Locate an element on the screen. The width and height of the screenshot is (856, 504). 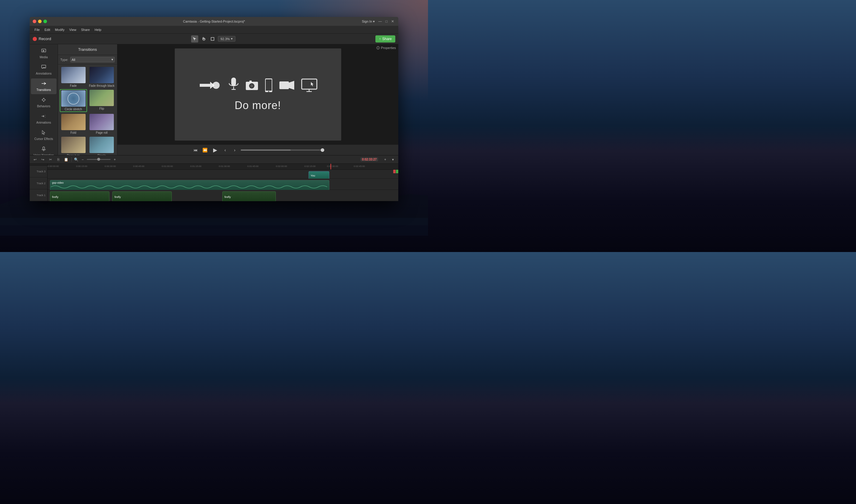
zoom-dropdown-icon: ▾ is located at coordinates (232, 39).